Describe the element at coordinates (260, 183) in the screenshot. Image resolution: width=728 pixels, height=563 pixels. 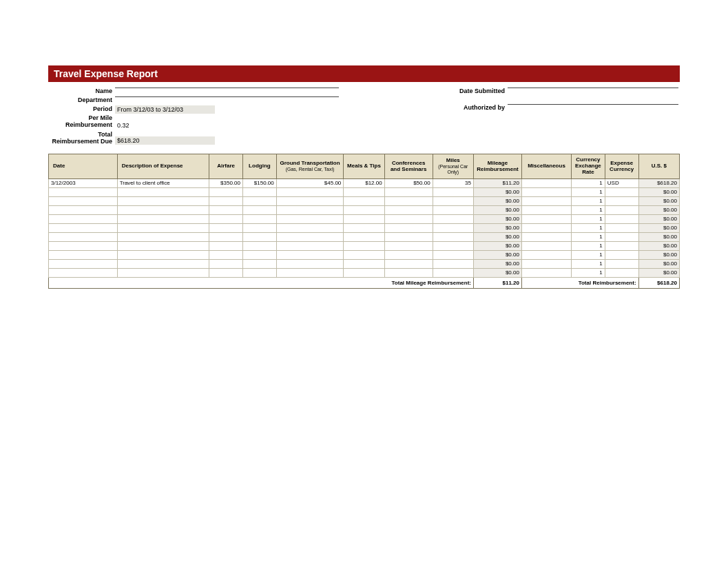
I see `cell-lodging: $150.00` at that location.